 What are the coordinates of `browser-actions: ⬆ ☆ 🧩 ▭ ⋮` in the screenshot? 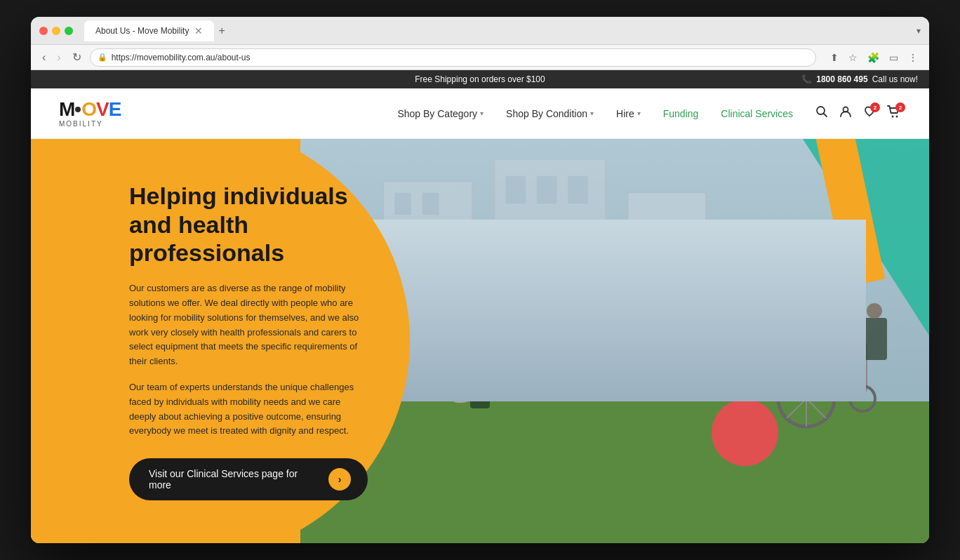 It's located at (874, 58).